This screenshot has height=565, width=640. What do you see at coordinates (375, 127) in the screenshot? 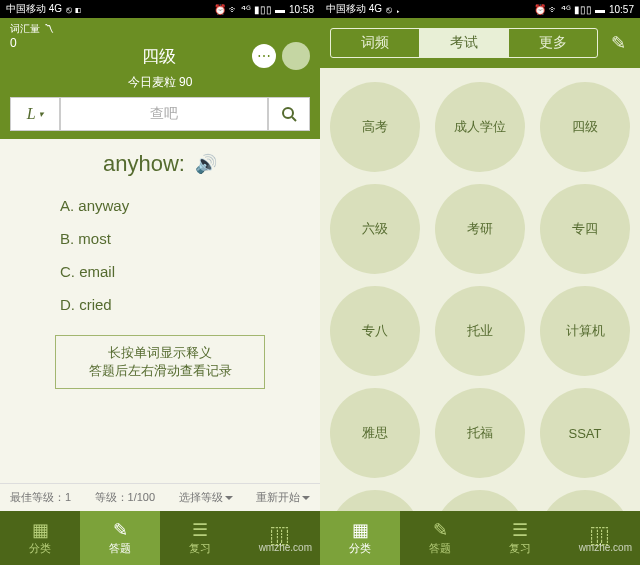
I see `category-item: 高考` at bounding box center [375, 127].